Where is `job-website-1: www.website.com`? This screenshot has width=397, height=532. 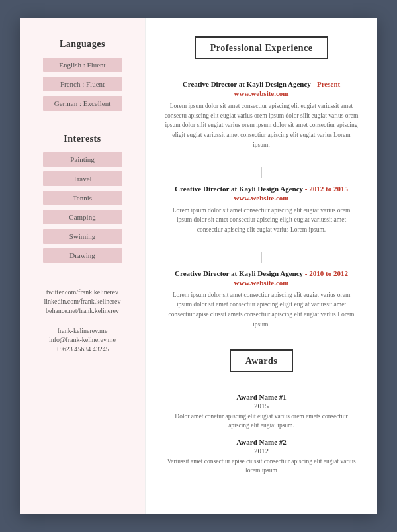
job-website-1: www.website.com is located at coordinates (261, 93).